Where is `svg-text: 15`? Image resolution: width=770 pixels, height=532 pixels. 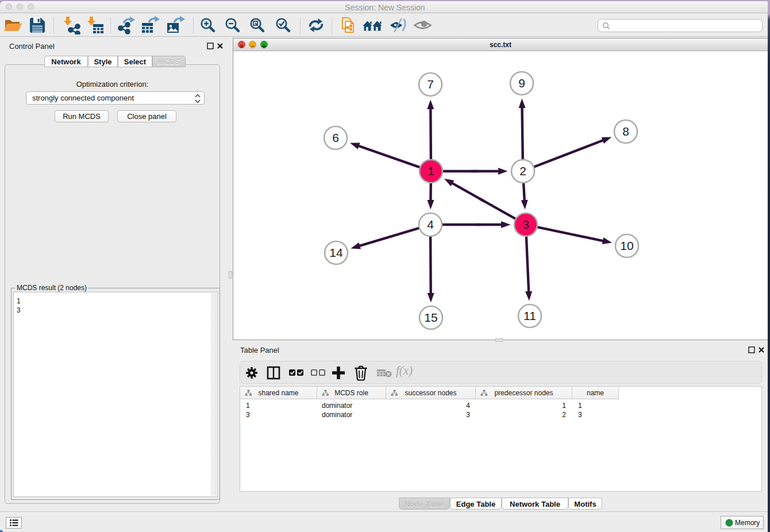
svg-text: 15 is located at coordinates (431, 317).